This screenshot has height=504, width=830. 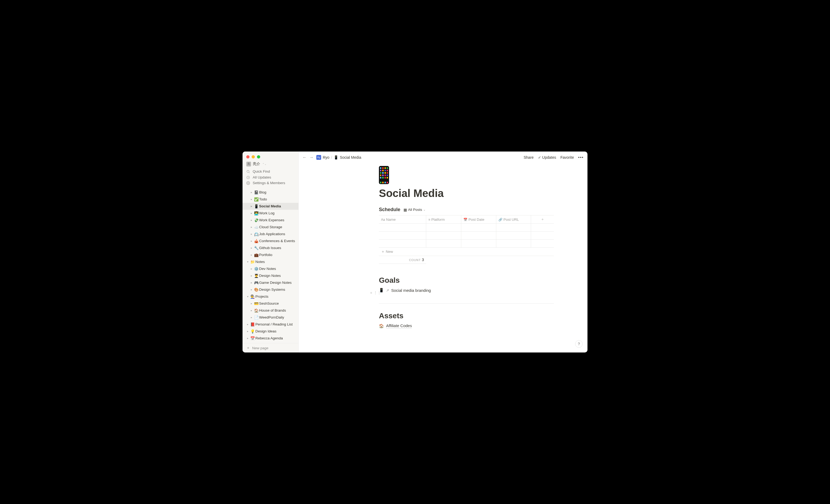 I want to click on column-header-name: AaName, so click(x=403, y=220).